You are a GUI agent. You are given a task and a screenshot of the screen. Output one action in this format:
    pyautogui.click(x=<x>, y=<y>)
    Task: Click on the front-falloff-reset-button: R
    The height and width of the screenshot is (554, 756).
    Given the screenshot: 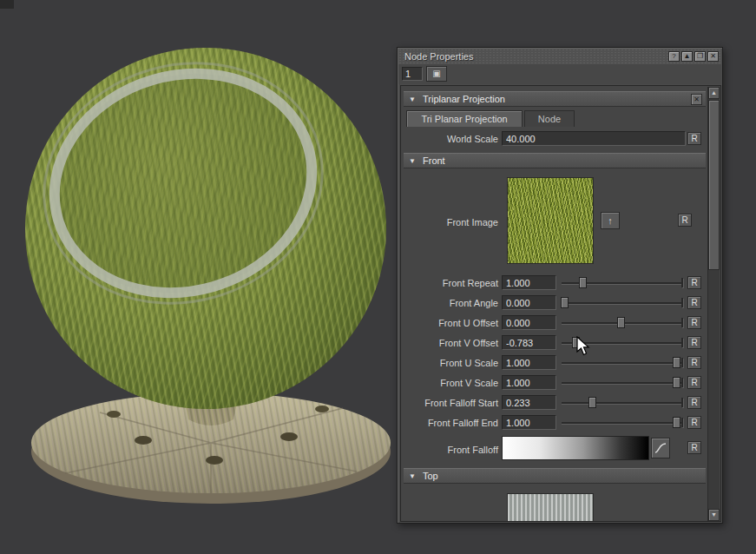 What is the action you would take?
    pyautogui.click(x=694, y=448)
    